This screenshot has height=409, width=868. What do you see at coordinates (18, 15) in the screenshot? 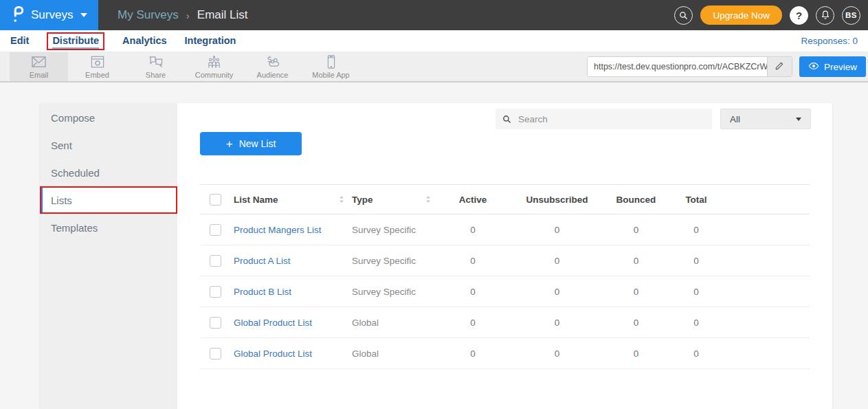
I see `questionpro-logo-icon` at bounding box center [18, 15].